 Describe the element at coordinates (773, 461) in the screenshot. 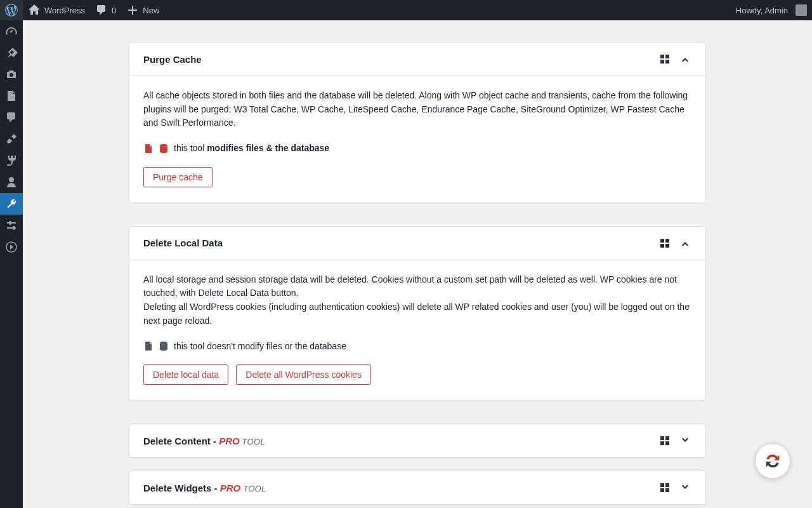

I see `floating-refresh-button` at that location.